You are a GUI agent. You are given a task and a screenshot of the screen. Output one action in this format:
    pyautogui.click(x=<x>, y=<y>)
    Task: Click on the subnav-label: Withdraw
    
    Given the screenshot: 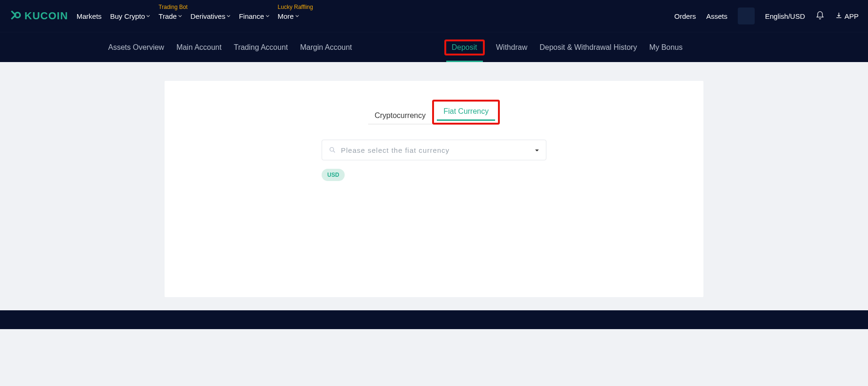 What is the action you would take?
    pyautogui.click(x=512, y=47)
    